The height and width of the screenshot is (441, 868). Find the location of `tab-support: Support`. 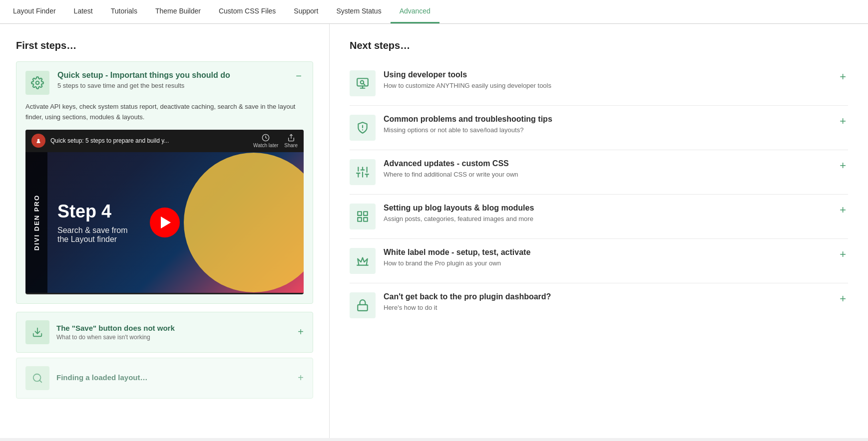

tab-support: Support is located at coordinates (306, 12).